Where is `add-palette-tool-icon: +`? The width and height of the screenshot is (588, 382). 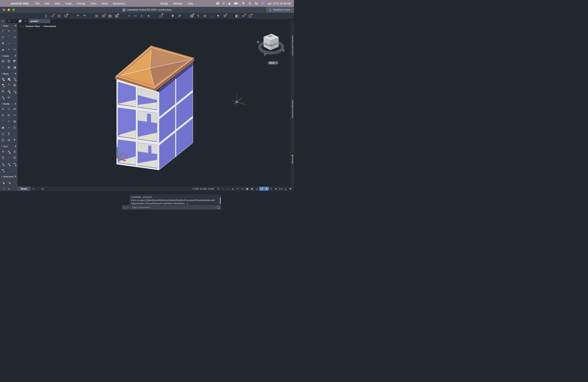
add-palette-tool-icon: + is located at coordinates (4, 189).